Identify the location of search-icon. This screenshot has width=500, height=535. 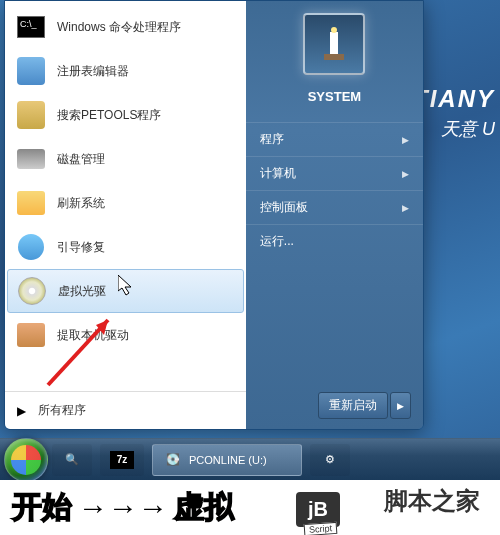
(31, 115).